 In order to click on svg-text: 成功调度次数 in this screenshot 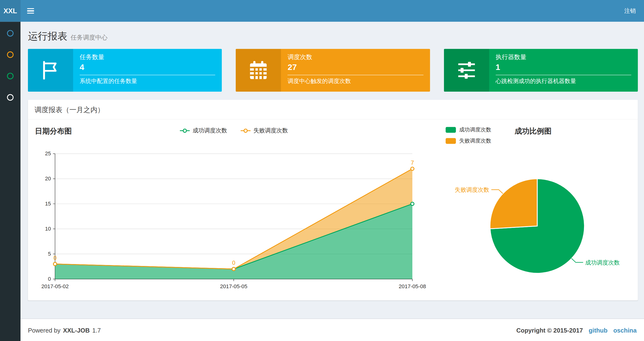, I will do `click(602, 262)`.